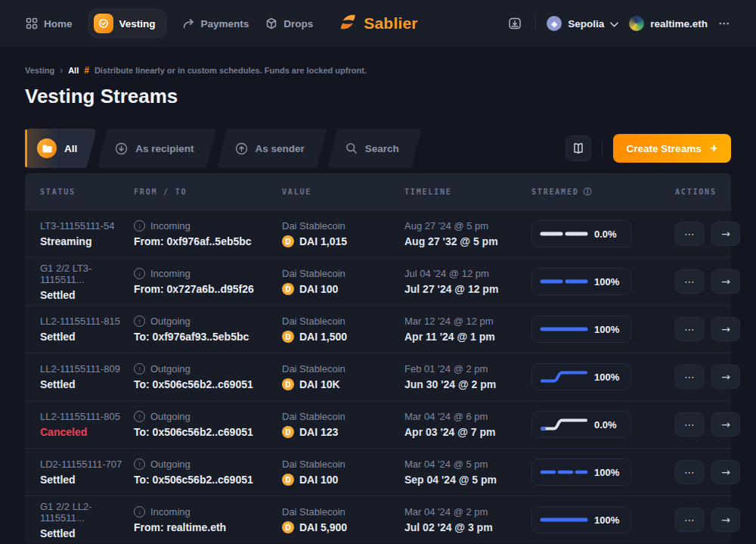  What do you see at coordinates (58, 24) in the screenshot?
I see `nav-home-label: Home` at bounding box center [58, 24].